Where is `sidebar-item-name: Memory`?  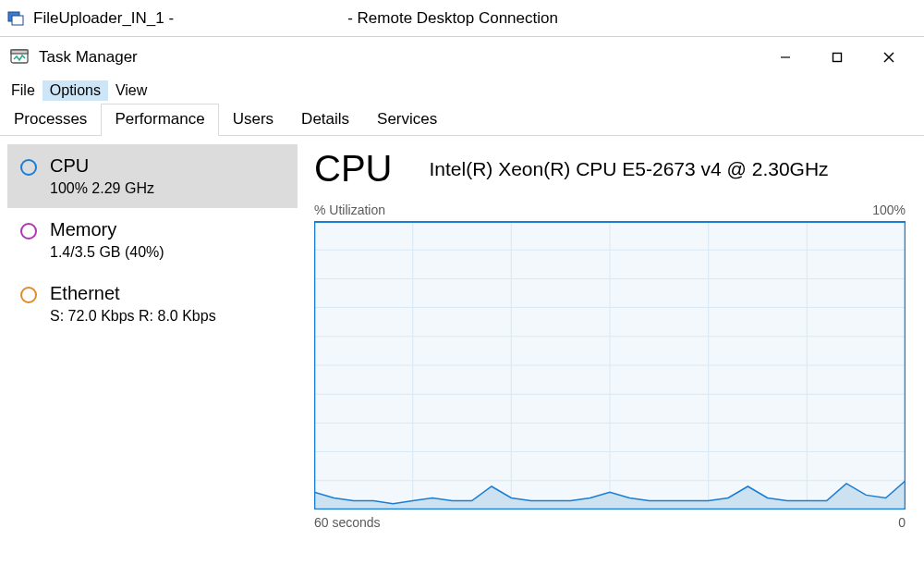
sidebar-item-name: Memory is located at coordinates (107, 229).